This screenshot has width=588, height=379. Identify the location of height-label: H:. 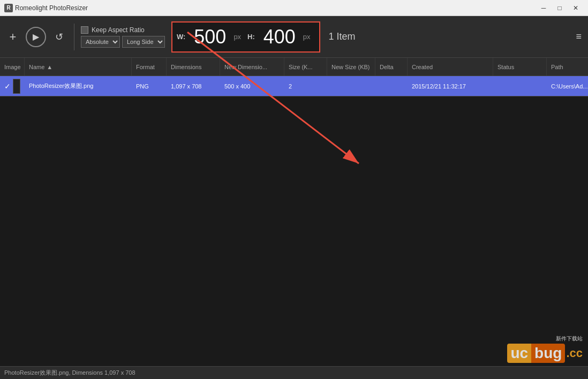
(251, 36).